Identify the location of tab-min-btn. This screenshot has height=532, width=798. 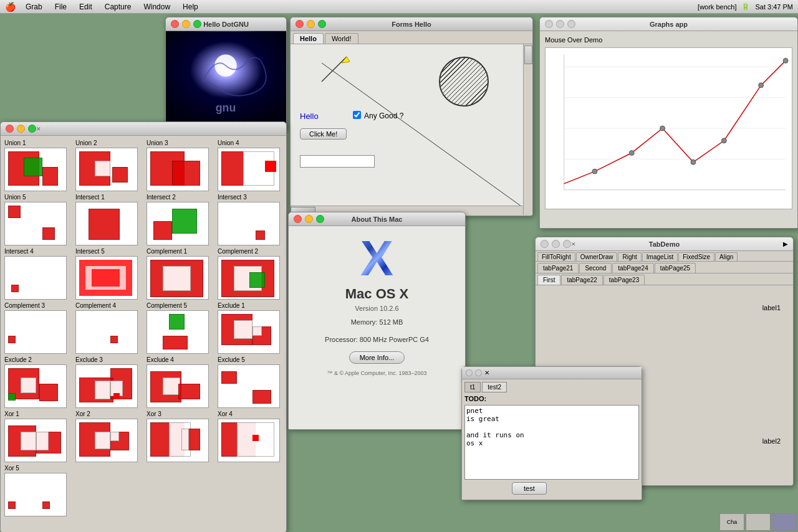
(556, 244).